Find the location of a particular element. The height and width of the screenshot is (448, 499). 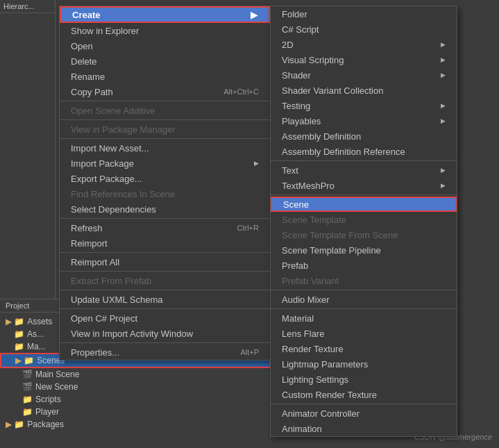

menu-item-update-uxml: Update UXML Schema is located at coordinates (165, 299).